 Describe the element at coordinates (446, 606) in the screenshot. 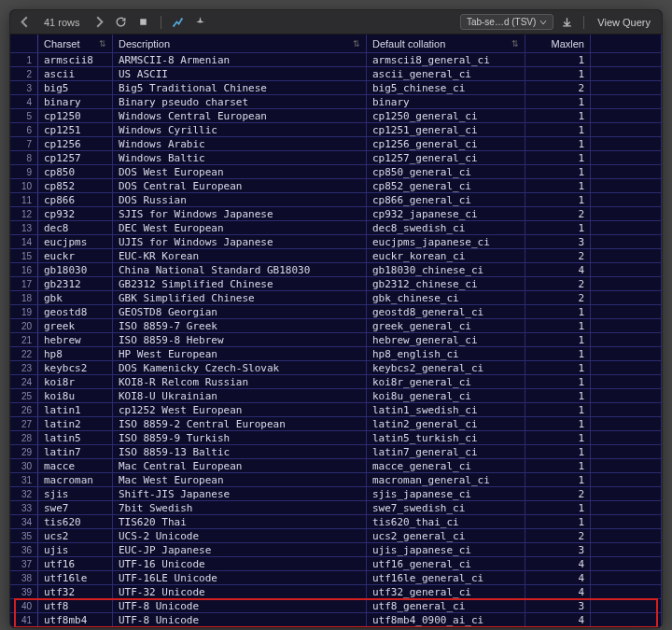

I see `collation-cell: utf8_general_ci` at that location.